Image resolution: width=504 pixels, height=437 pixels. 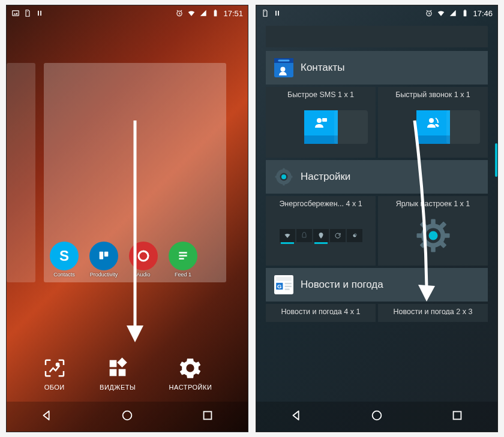 I want to click on widget-news-2x3: Новости и погода 2 x 3, so click(x=433, y=313).